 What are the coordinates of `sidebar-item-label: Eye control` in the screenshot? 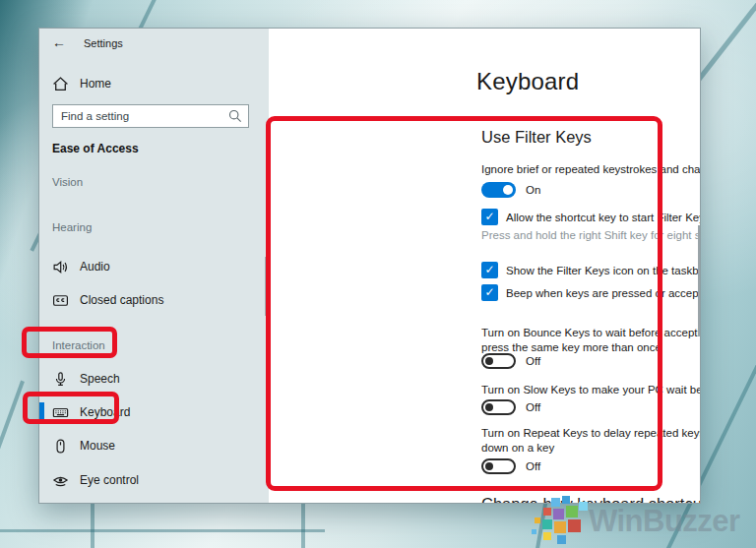 It's located at (109, 480).